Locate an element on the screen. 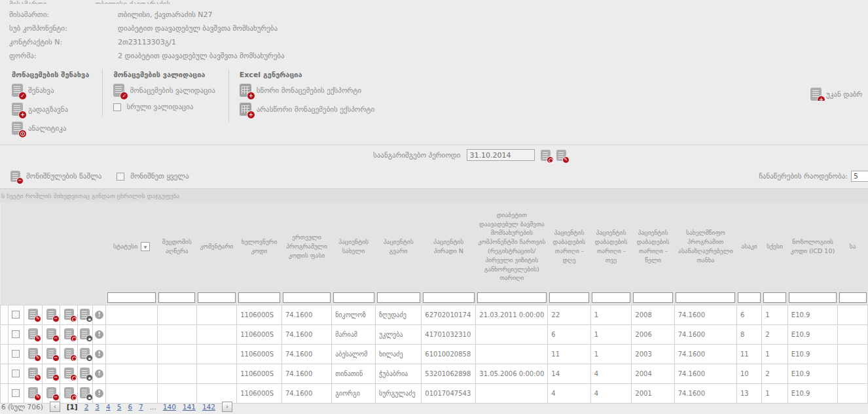 This screenshot has width=868, height=414. filter-input-birth_day is located at coordinates (570, 298).